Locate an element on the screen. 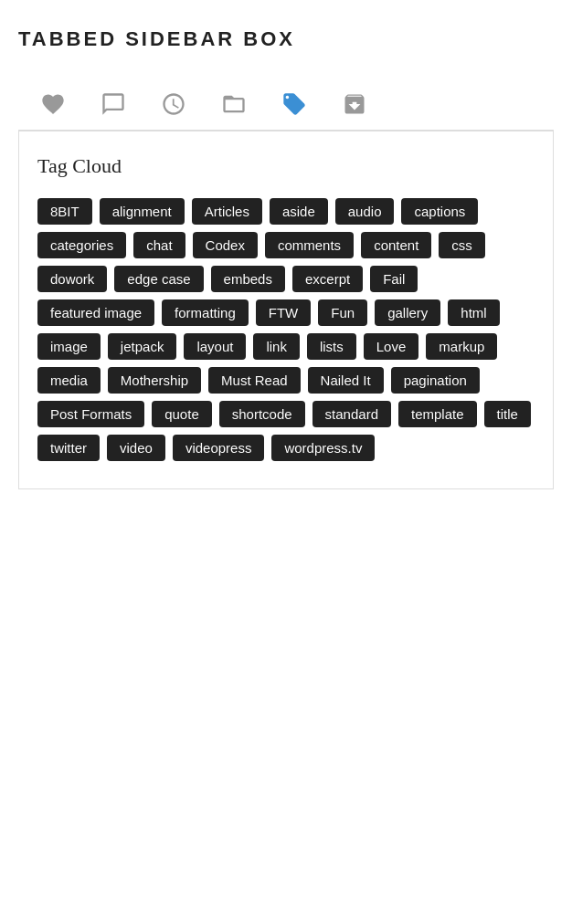 The height and width of the screenshot is (924, 572). tab-heart is located at coordinates (53, 104).